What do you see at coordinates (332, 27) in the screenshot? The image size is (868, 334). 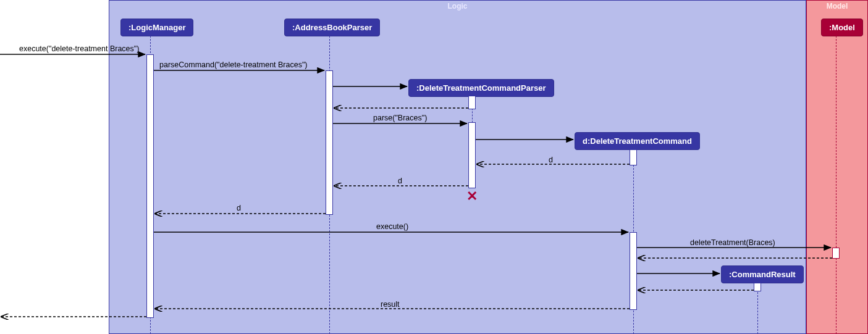 I see `participant-address-book-parser: :AddressBookParser` at bounding box center [332, 27].